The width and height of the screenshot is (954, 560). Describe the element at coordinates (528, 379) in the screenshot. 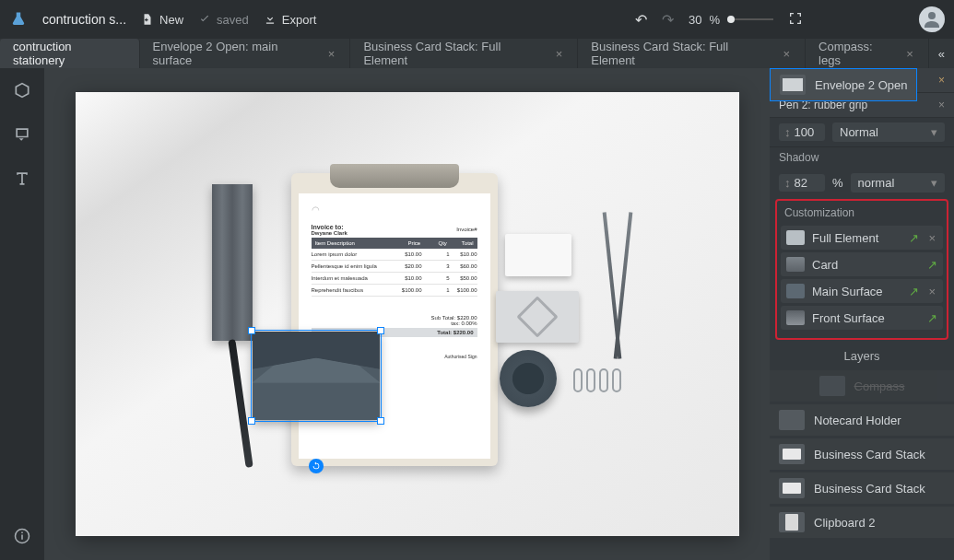

I see `tape-mock` at that location.